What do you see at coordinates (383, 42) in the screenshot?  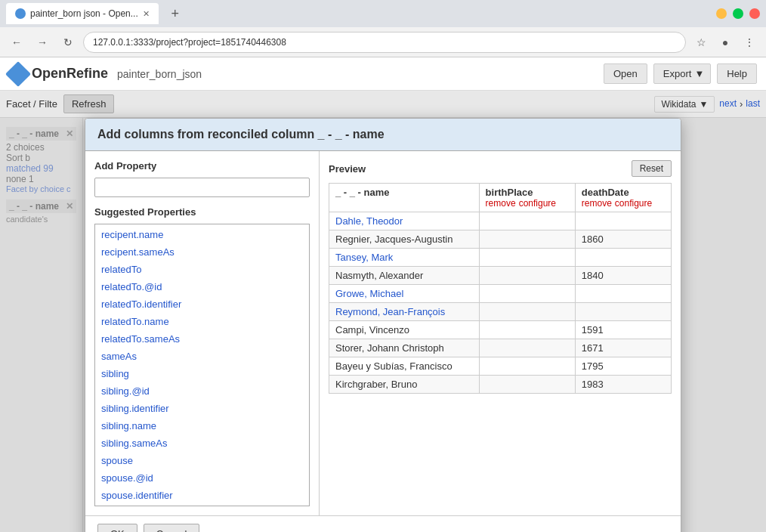 I see `browser-navbar: ← → ↻ 127.0.0.1:3333/project?project=185…` at bounding box center [383, 42].